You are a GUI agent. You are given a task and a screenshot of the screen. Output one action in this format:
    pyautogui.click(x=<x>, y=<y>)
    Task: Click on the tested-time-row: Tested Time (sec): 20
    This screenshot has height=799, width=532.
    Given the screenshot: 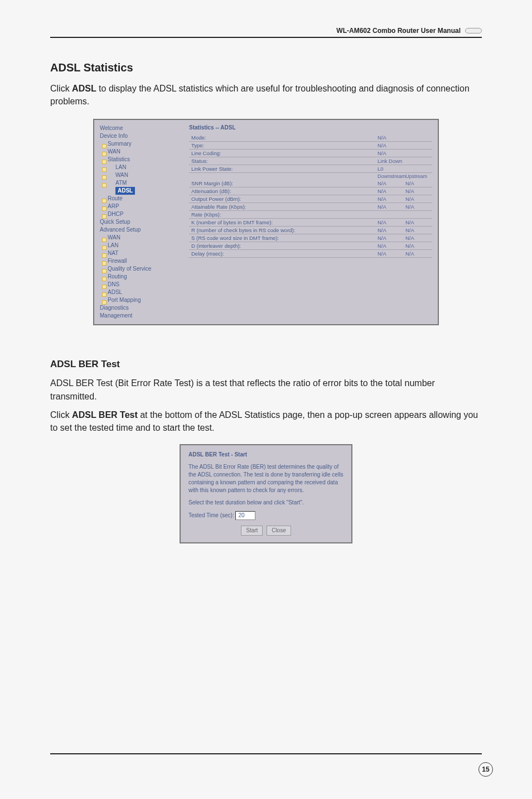 What is the action you would take?
    pyautogui.click(x=266, y=516)
    